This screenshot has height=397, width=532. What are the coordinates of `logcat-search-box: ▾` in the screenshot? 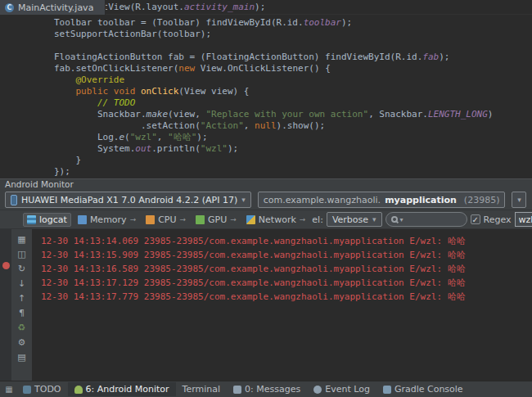 It's located at (426, 219).